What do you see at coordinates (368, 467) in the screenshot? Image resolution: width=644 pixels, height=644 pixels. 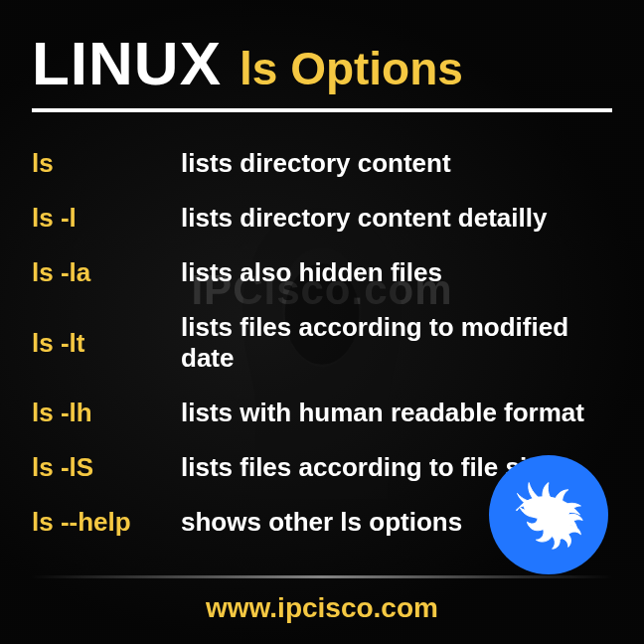 I see `command-description: lists files according to file size` at bounding box center [368, 467].